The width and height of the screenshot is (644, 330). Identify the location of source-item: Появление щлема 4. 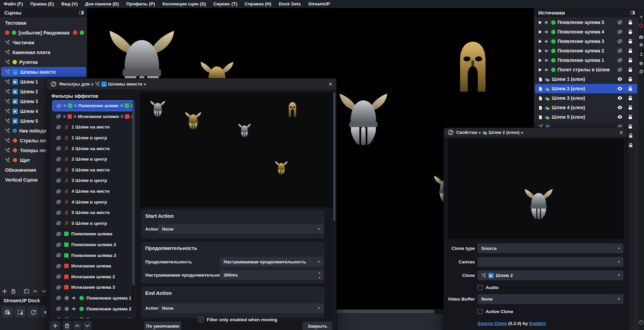
(586, 32).